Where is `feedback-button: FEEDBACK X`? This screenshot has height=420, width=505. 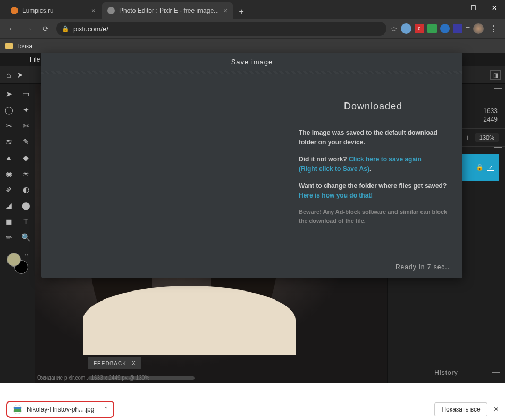
feedback-button: FEEDBACK X is located at coordinates (115, 363).